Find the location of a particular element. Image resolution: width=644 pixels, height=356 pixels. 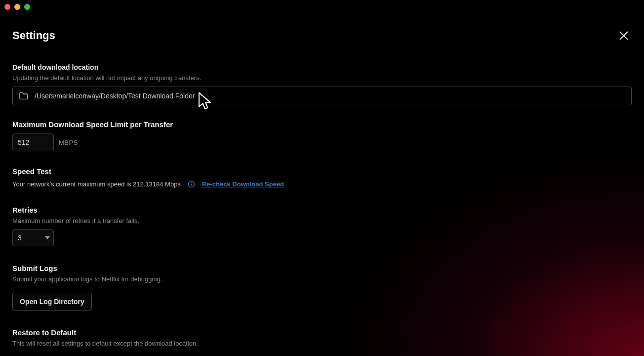

download-location-picker: /Users/marielconway/Desktop/Test Downloa… is located at coordinates (322, 96).